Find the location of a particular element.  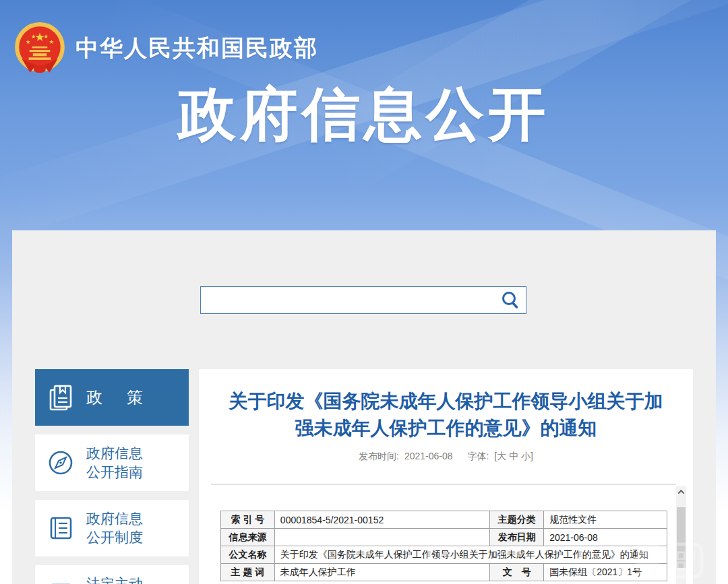

notebook-icon is located at coordinates (61, 528).